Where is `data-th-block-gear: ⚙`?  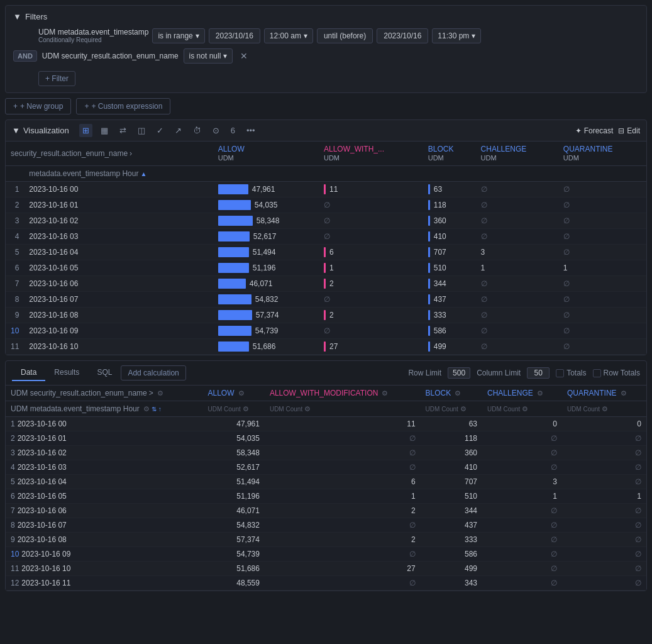 data-th-block-gear: ⚙ is located at coordinates (458, 394).